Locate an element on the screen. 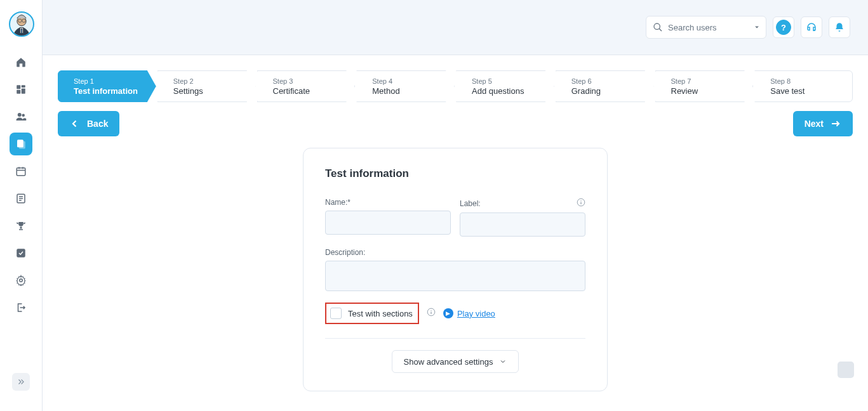 This screenshot has height=411, width=868. sections-info-icon is located at coordinates (431, 313).